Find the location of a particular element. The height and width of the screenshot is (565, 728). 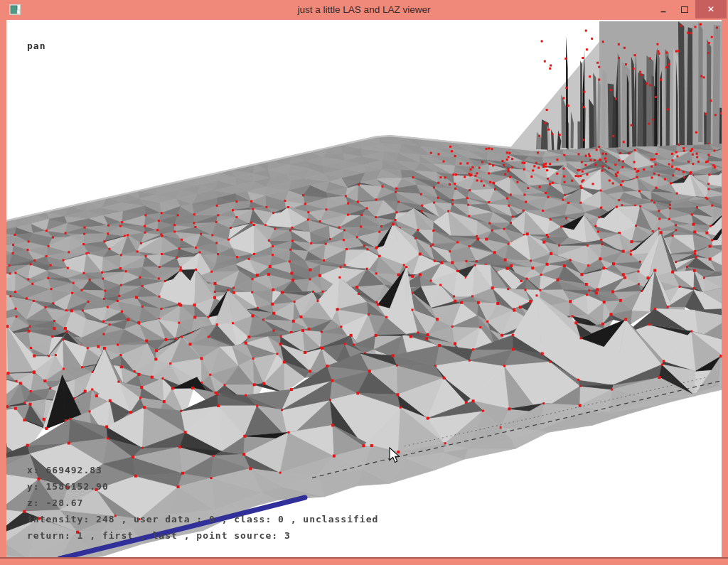

readout-returns: return: 1 , first , last , point source:… is located at coordinates (159, 536).